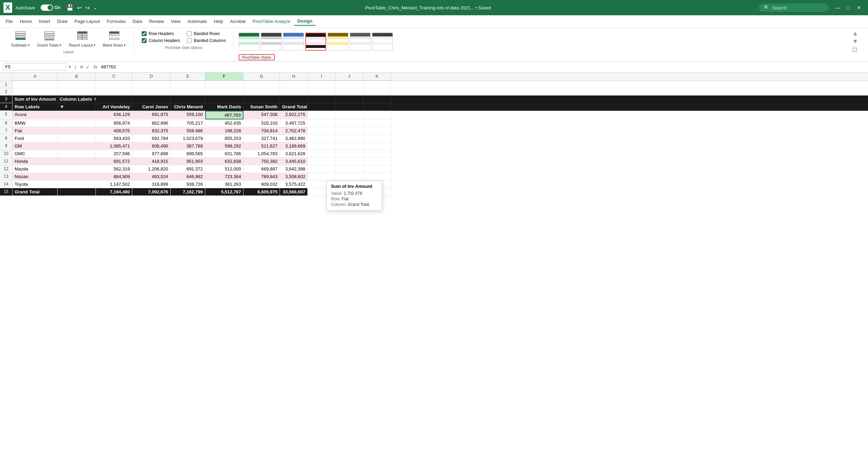 The height and width of the screenshot is (475, 868). Describe the element at coordinates (79, 8) in the screenshot. I see `undo-button: ↩` at that location.